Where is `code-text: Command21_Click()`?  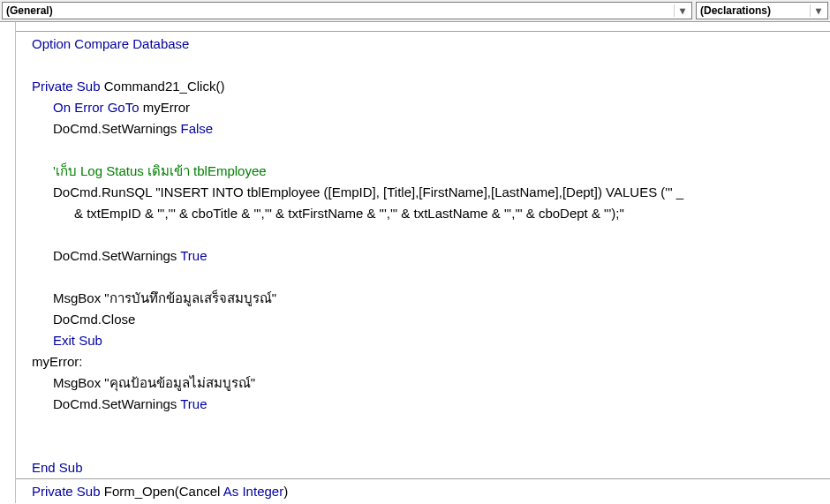 code-text: Command21_Click() is located at coordinates (164, 87).